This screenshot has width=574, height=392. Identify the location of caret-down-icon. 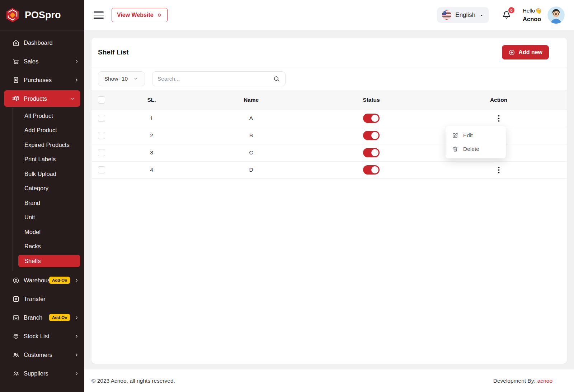
(481, 15).